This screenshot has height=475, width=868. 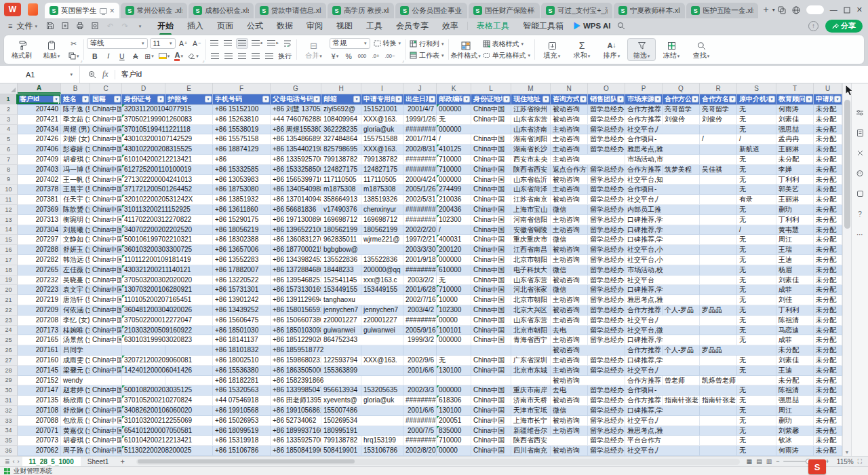 I want to click on cell: guiwanwei, so click(x=382, y=331).